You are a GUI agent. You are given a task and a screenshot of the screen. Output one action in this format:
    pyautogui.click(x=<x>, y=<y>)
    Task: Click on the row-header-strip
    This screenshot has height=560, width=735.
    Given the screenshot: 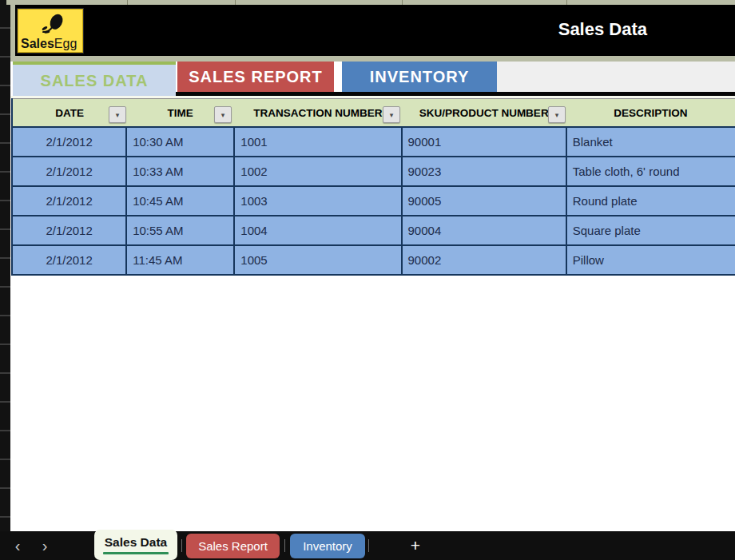 What is the action you would take?
    pyautogui.click(x=5, y=265)
    